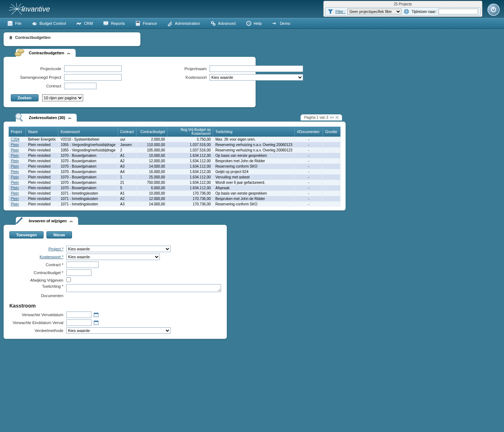 This screenshot has height=432, width=504. What do you see at coordinates (254, 23) in the screenshot?
I see `menu-help: ?Help` at bounding box center [254, 23].